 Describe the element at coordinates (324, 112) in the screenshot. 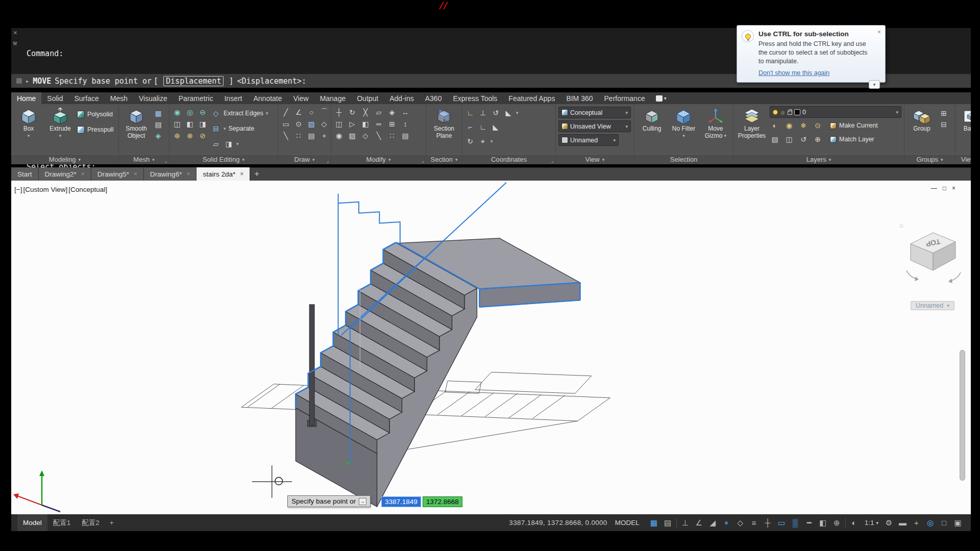

I see `arc-icon: ⌒` at that location.